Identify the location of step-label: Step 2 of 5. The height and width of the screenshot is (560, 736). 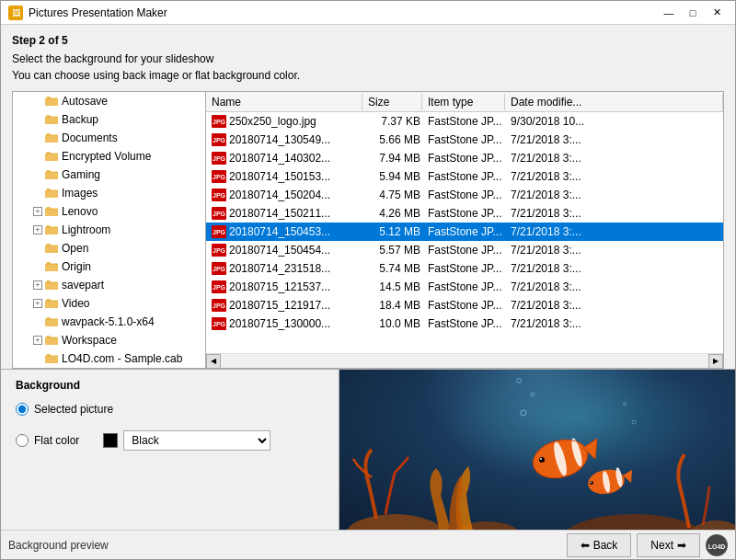
(368, 40).